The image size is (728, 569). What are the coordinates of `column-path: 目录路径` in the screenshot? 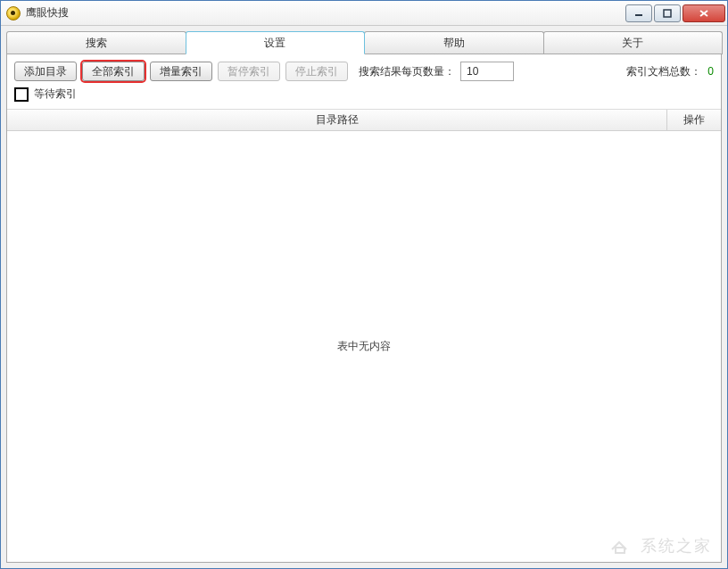 It's located at (337, 120).